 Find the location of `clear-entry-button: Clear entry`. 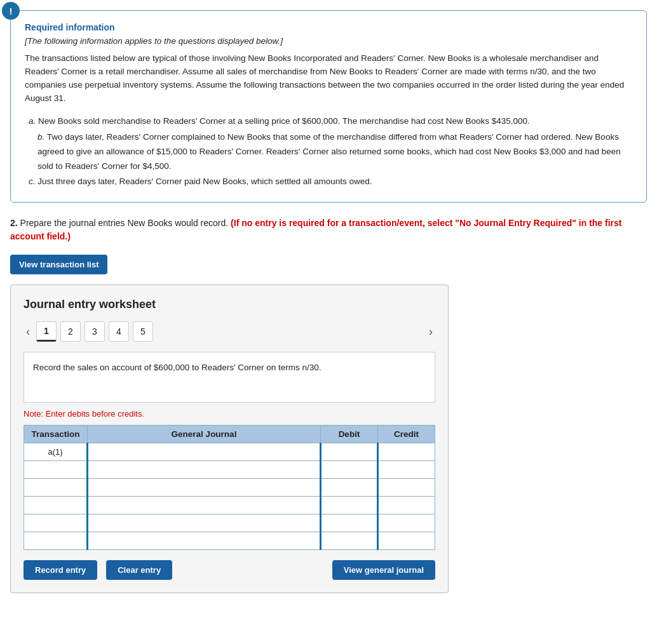

clear-entry-button: Clear entry is located at coordinates (139, 570).